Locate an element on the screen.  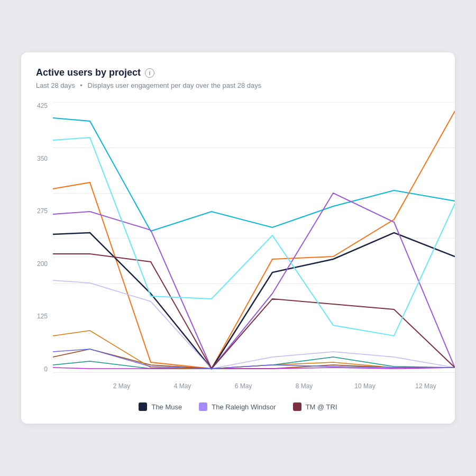
y-label-0: 0 is located at coordinates (45, 369).